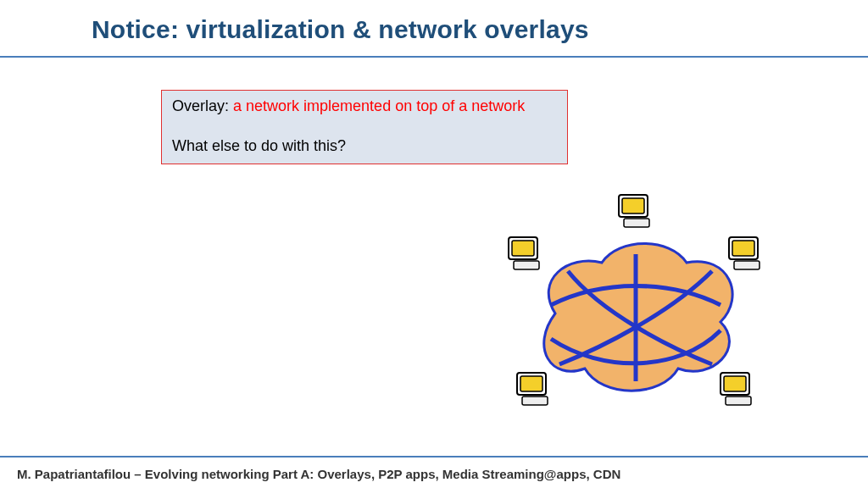 The width and height of the screenshot is (868, 488). I want to click on definition-question: What else to do with this?, so click(364, 146).